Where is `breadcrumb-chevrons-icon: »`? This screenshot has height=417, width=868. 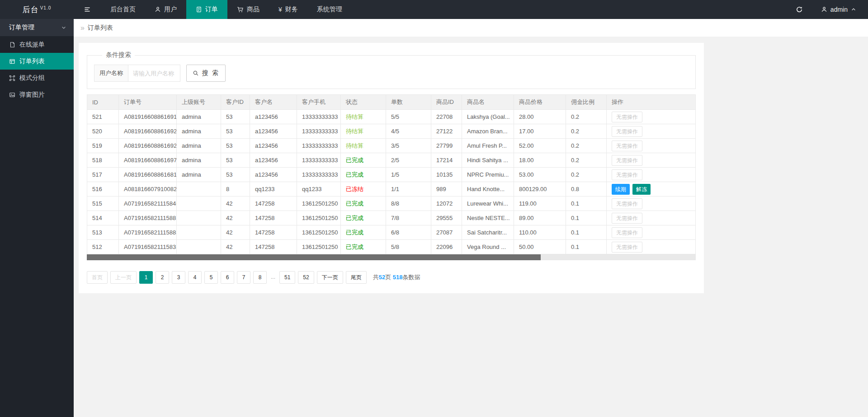
breadcrumb-chevrons-icon: » is located at coordinates (82, 28).